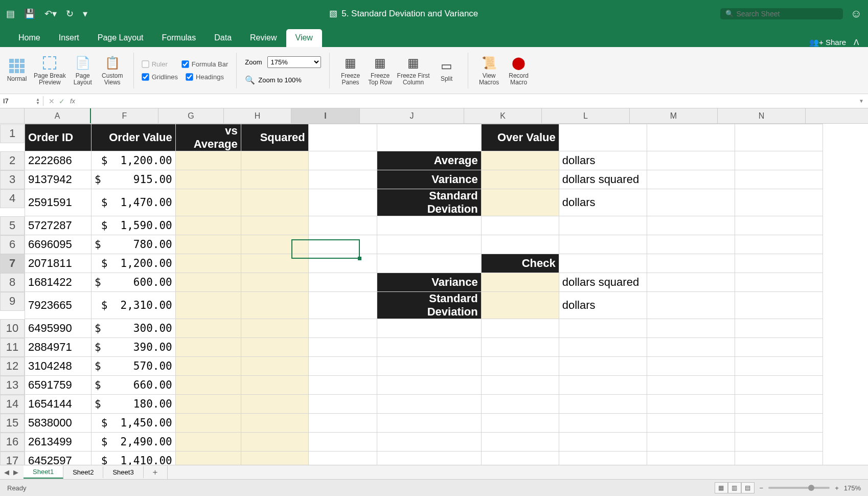 This screenshot has height=496, width=868. What do you see at coordinates (30, 14) in the screenshot?
I see `save-icon: 💾` at bounding box center [30, 14].